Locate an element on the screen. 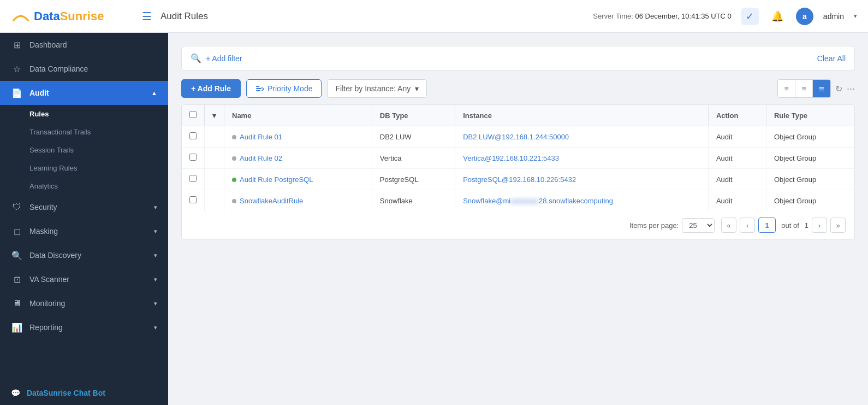 Image resolution: width=868 pixels, height=405 pixels. bell-icon: 🔔 is located at coordinates (777, 16).